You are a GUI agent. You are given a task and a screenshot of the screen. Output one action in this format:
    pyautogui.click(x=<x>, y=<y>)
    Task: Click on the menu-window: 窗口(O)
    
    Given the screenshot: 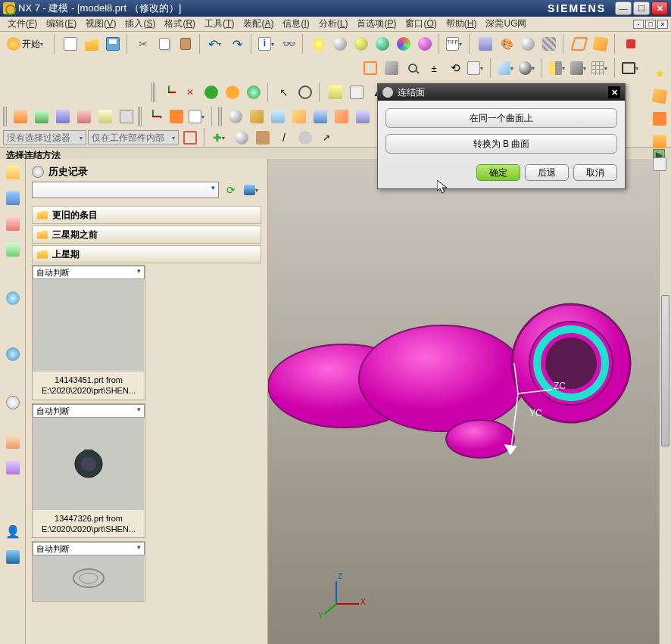 What is the action you would take?
    pyautogui.click(x=421, y=24)
    